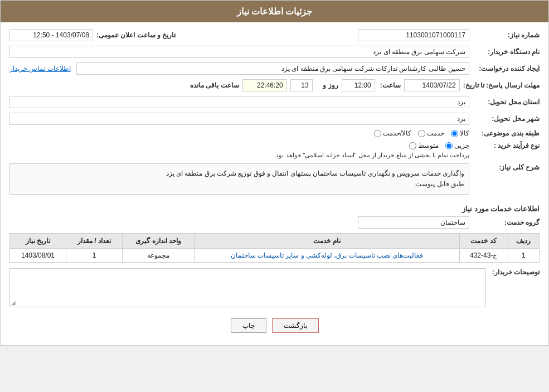  Describe the element at coordinates (484, 255) in the screenshot. I see `cell-code: ج-43-432` at that location.